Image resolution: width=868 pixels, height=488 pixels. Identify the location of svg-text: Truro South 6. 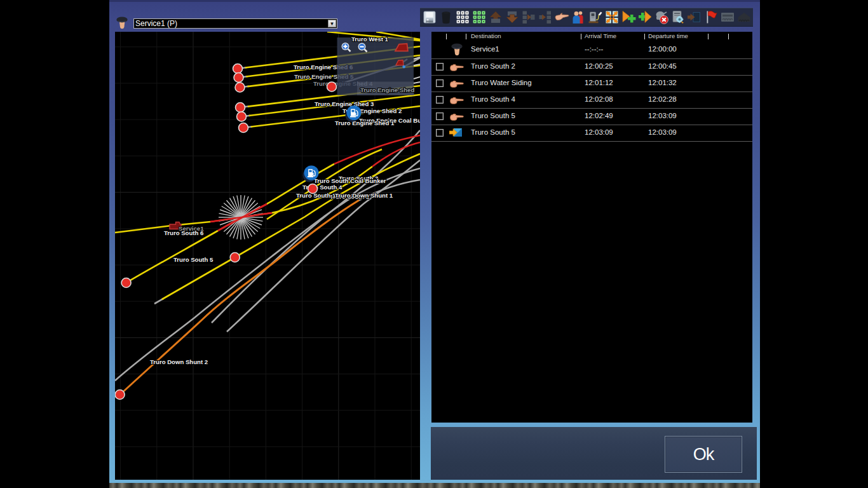
(184, 233).